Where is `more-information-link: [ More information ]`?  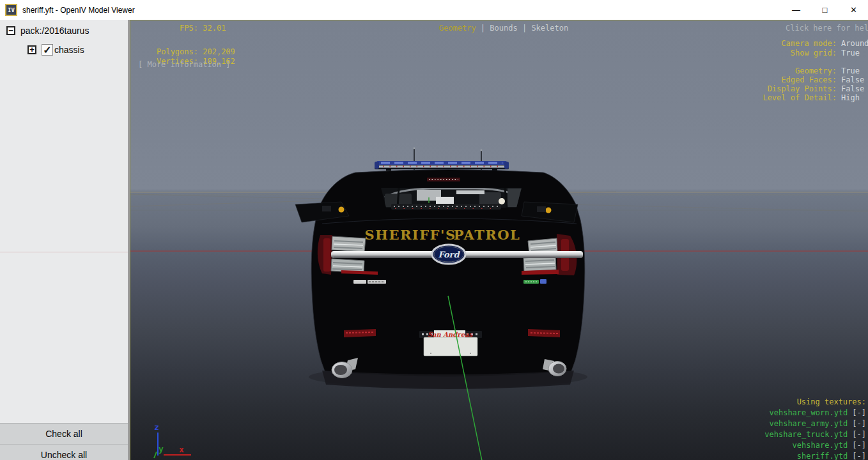 more-information-link: [ More information ] is located at coordinates (184, 65).